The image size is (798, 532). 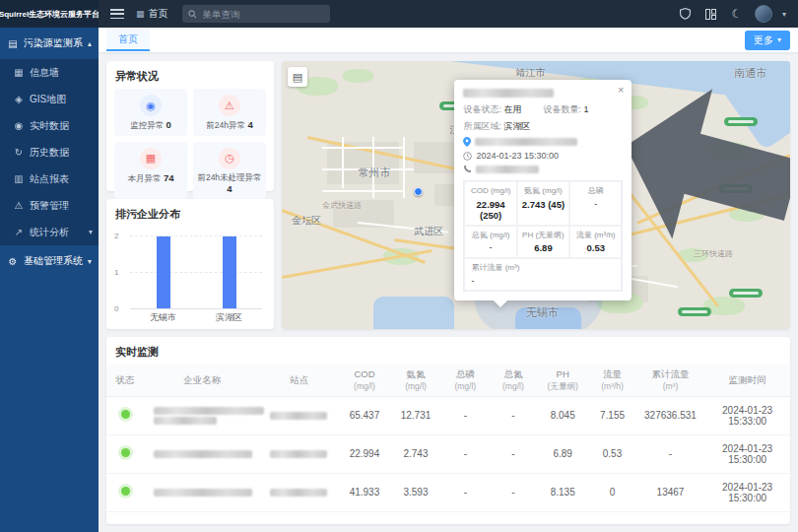 What do you see at coordinates (49, 153) in the screenshot?
I see `sidebar-item-label: 历史数据` at bounding box center [49, 153].